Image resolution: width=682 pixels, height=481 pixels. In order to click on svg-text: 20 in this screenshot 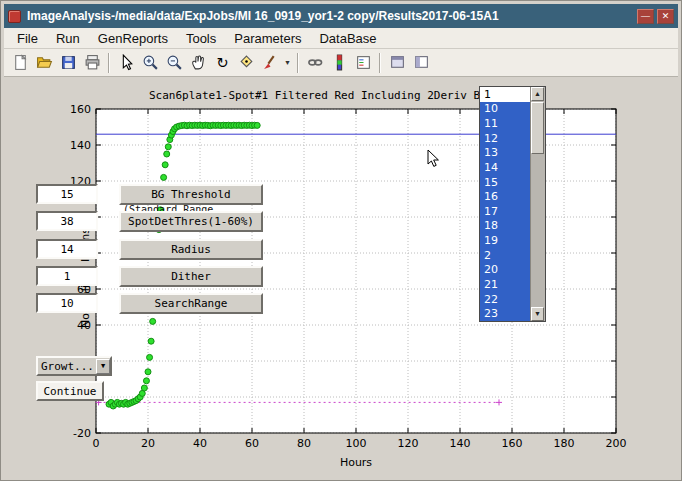, I will do `click(148, 444)`.